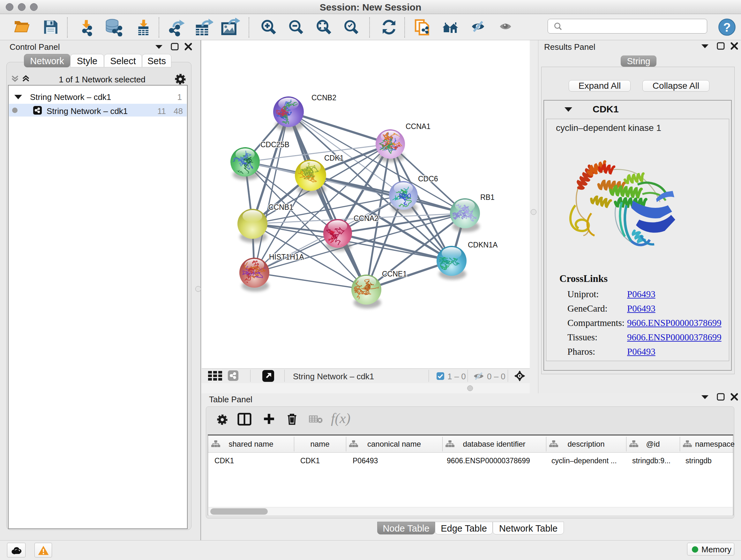  I want to click on svg-text: CCNB1, so click(281, 207).